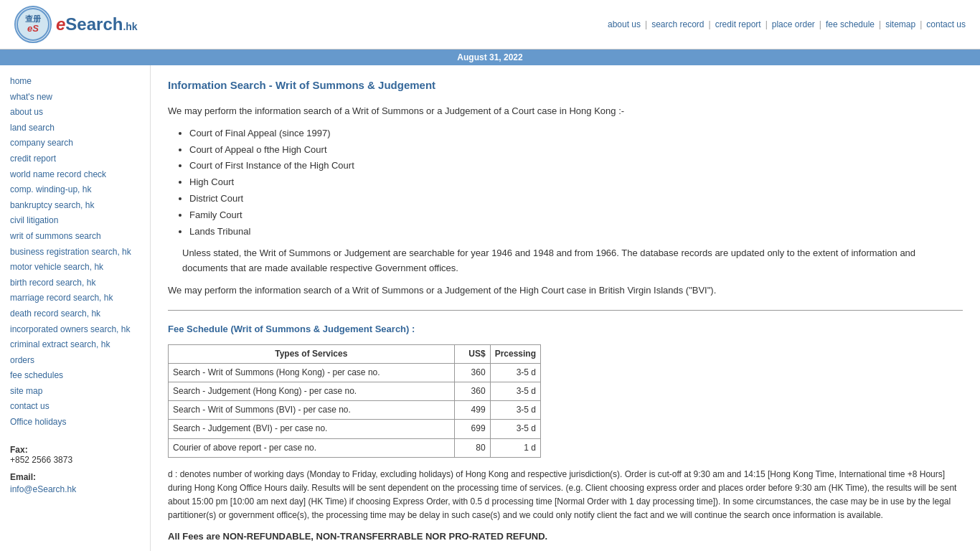  Describe the element at coordinates (75, 298) in the screenshot. I see `sidebar-item-marriage-record: marriage record search, hk` at that location.